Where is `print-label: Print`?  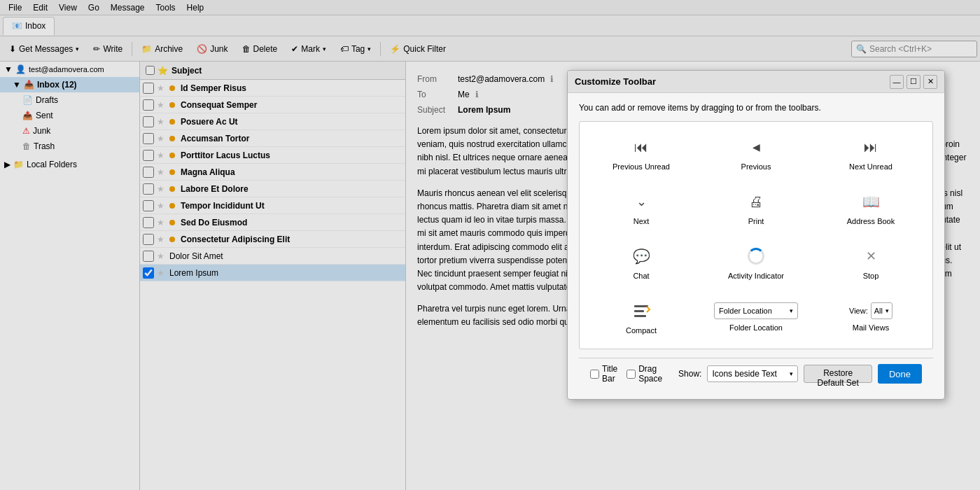
print-label: Print is located at coordinates (756, 221).